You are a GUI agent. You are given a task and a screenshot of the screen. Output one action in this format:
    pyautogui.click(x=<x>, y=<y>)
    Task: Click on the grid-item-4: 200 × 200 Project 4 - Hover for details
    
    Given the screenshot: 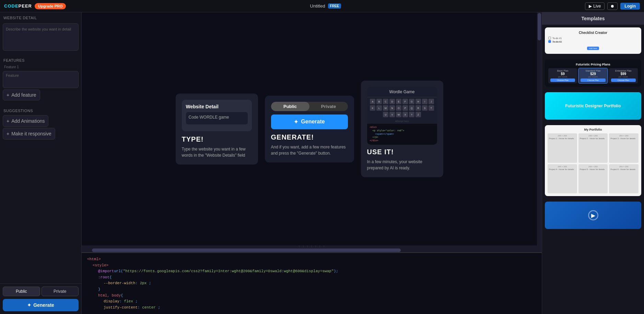 What is the action you would take?
    pyautogui.click(x=562, y=179)
    